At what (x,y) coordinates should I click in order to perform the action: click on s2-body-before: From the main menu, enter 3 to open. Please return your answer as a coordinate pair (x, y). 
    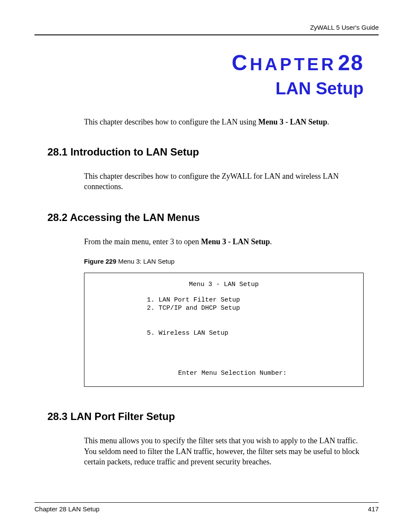
    Looking at the image, I should click on (142, 242).